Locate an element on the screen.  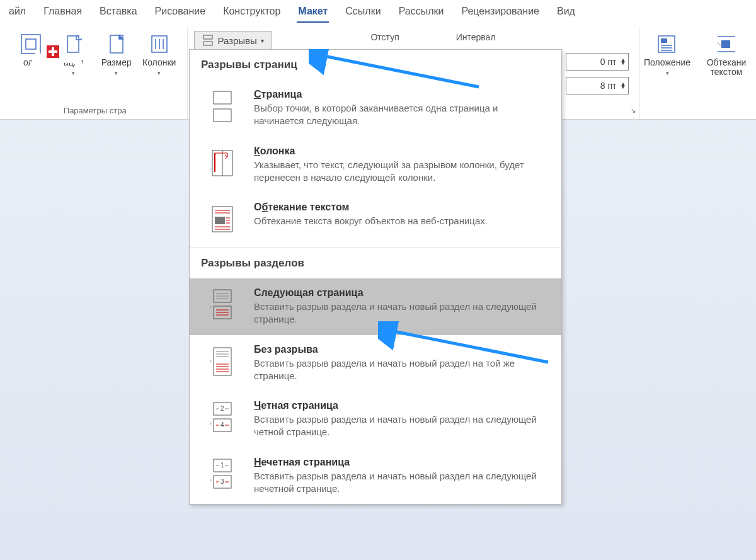
section-break-continuous-icon: › is located at coordinates (222, 363).